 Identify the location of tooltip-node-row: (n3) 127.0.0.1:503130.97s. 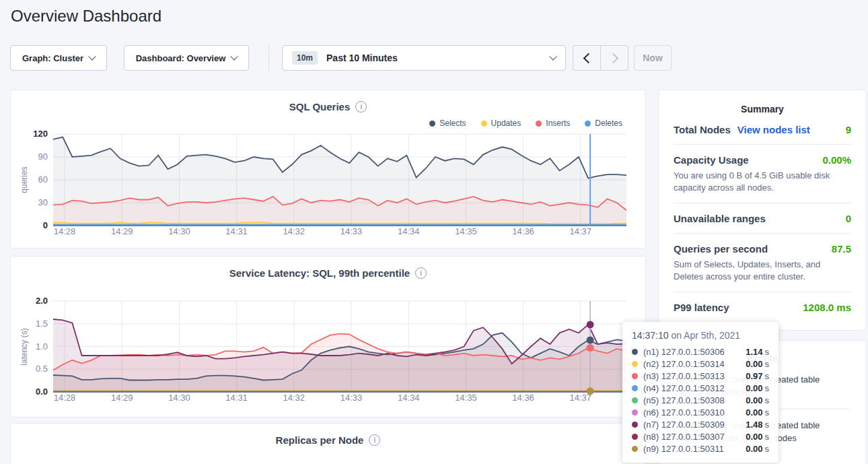
(700, 376).